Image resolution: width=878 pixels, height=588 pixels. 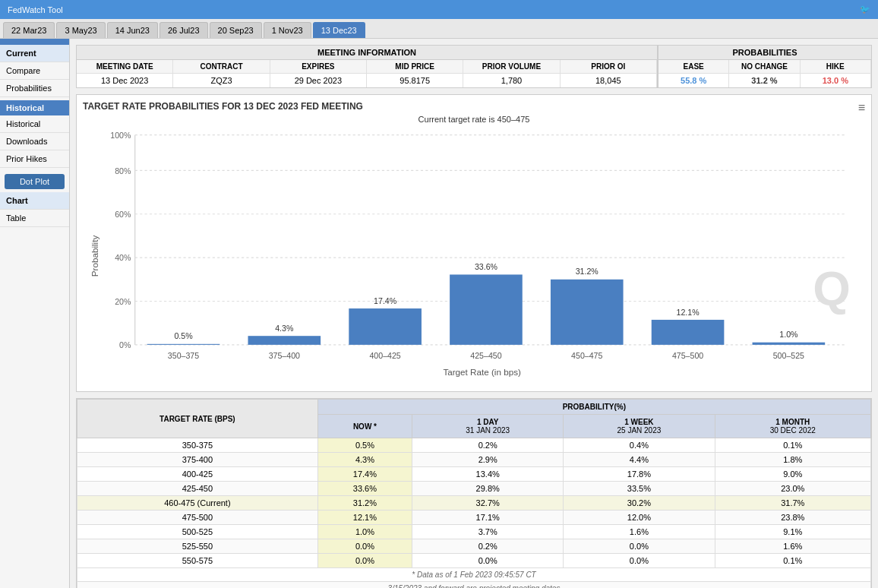 What do you see at coordinates (35, 160) in the screenshot?
I see `sidebar-item-prior-hikes: Prior Hikes` at bounding box center [35, 160].